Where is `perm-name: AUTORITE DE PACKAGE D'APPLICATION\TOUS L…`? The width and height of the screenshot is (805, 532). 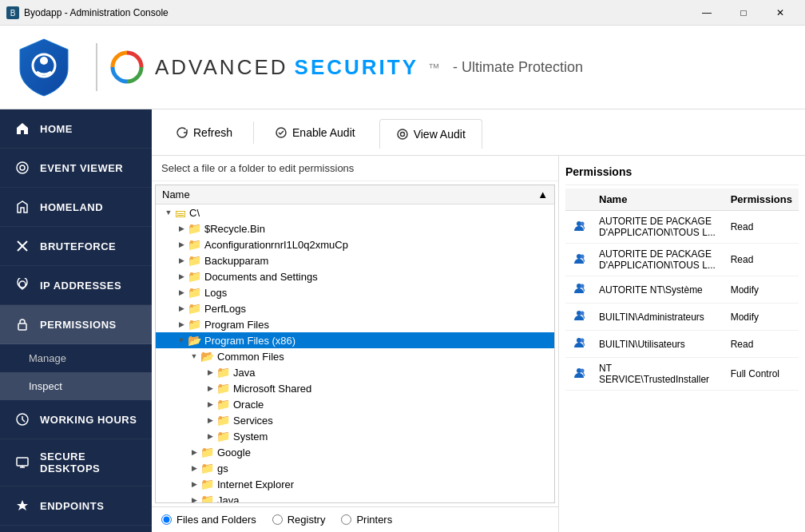 perm-name: AUTORITE DE PACKAGE D'APPLICATION\TOUS L… is located at coordinates (658, 260).